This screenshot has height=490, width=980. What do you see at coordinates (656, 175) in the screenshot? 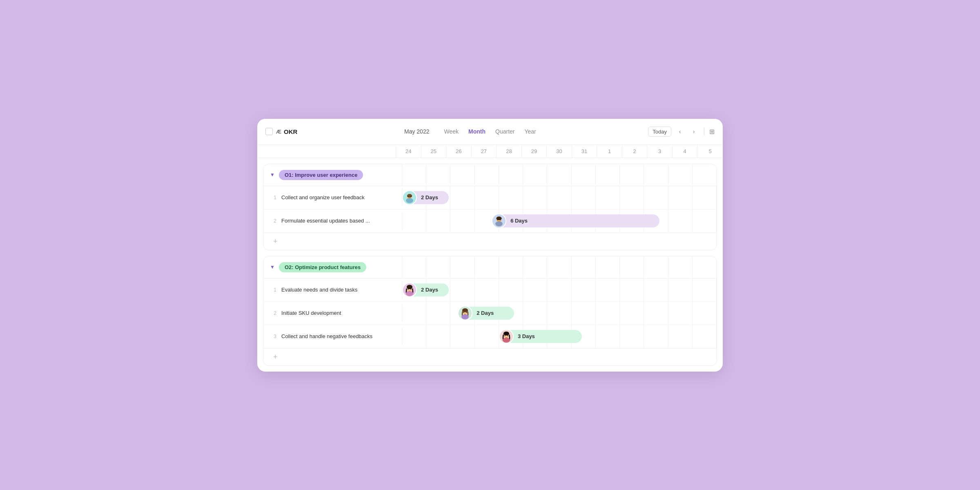
I see `obj1-col11` at bounding box center [656, 175].